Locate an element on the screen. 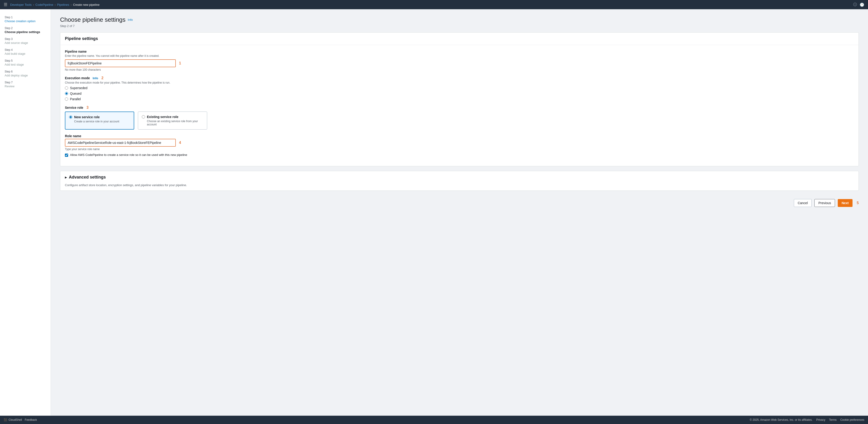  advanced-settings-header: ▶ Advanced settings is located at coordinates (460, 177).